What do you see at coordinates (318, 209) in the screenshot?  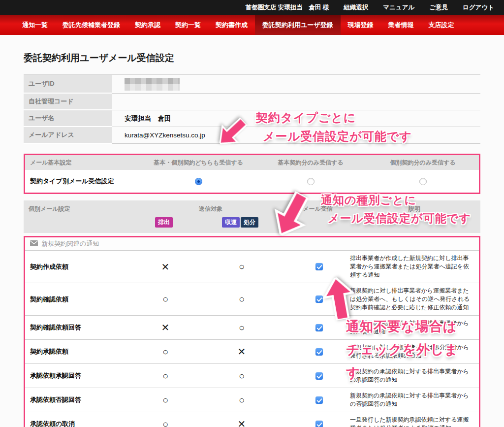 I see `mail-receive-header: メール受信` at bounding box center [318, 209].